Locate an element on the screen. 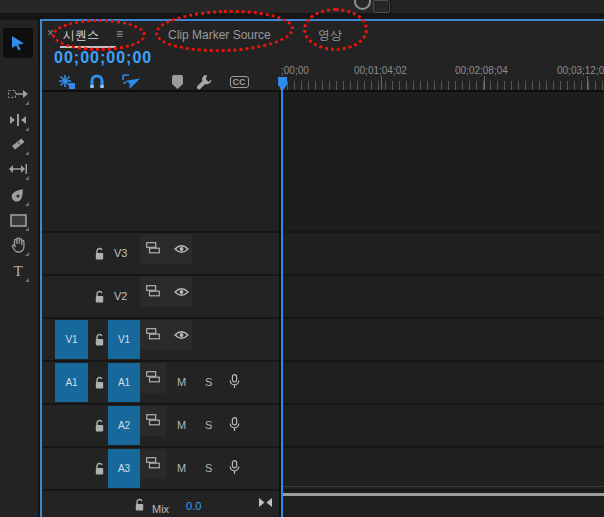  ruler-label: 00;02;08;04 is located at coordinates (482, 70).